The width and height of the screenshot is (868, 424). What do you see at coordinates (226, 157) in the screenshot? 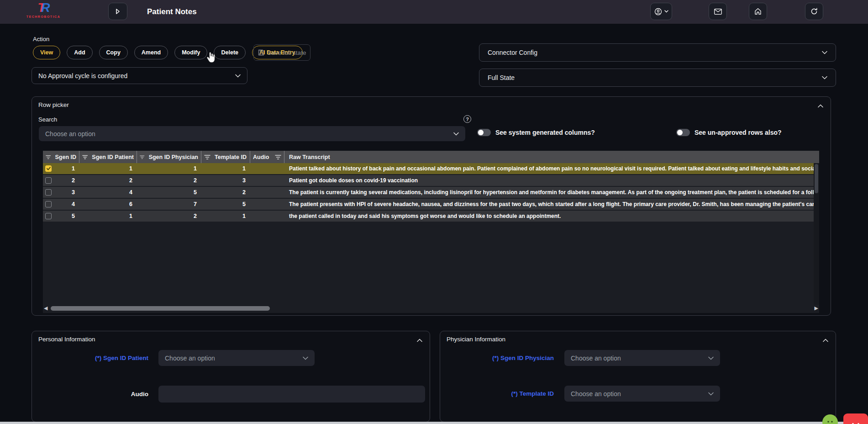
I see `column-header-template-id: Template ID` at bounding box center [226, 157].